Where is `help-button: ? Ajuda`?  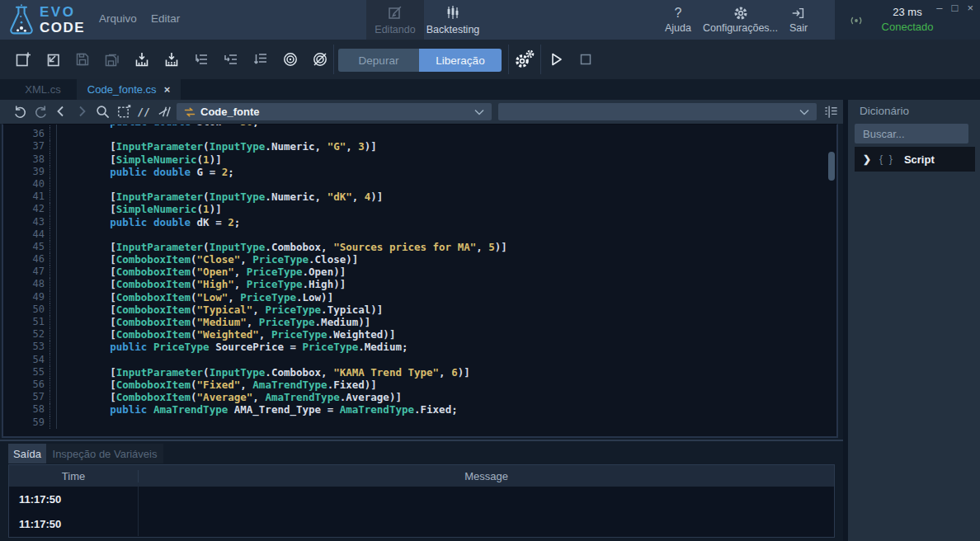 help-button: ? Ajuda is located at coordinates (678, 20).